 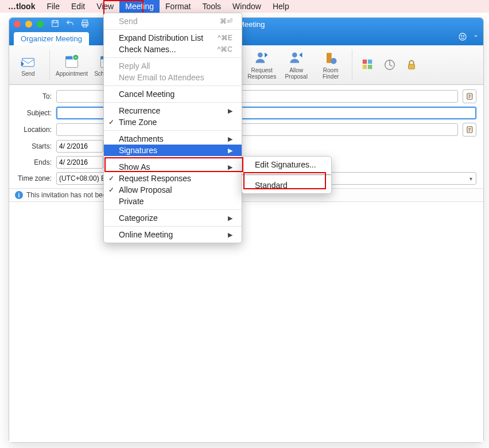 What do you see at coordinates (67, 195) in the screenshot?
I see `info-text: This invitation has not bee` at bounding box center [67, 195].